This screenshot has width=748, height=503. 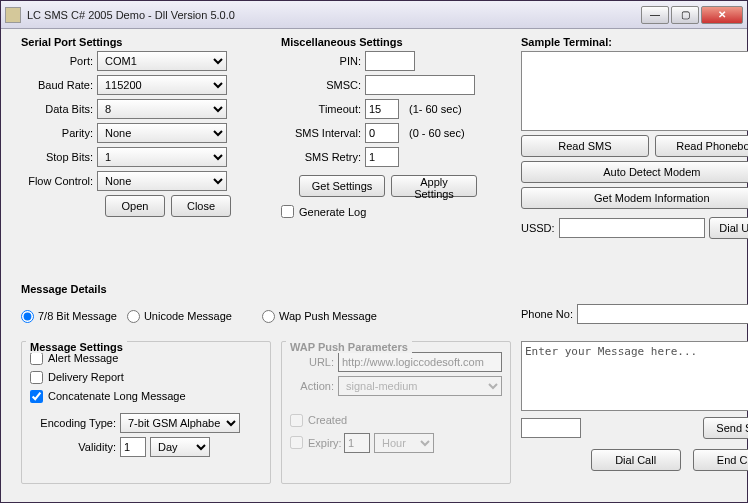 I want to click on dial-call-button: Dial Call, so click(x=636, y=460).